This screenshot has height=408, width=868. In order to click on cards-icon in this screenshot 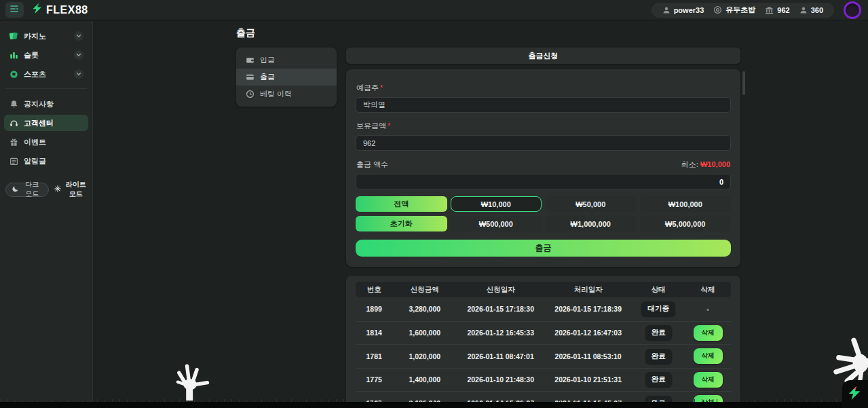, I will do `click(14, 36)`.